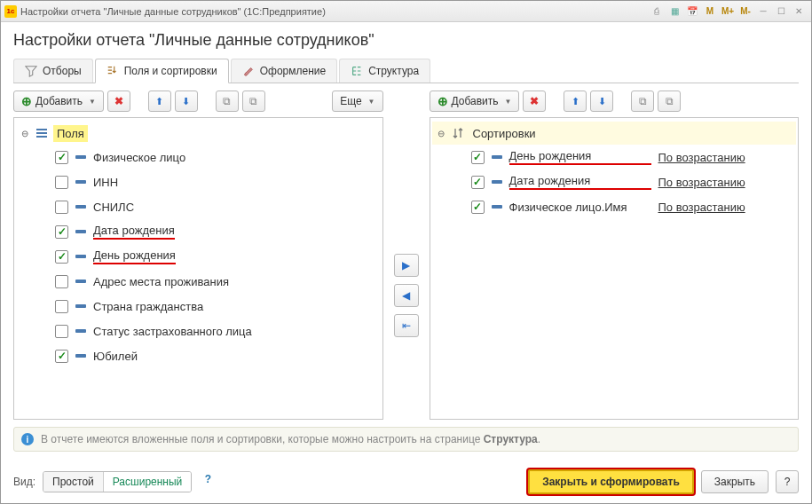 The height and width of the screenshot is (504, 812). I want to click on tab-structure-label: Структура, so click(394, 71).